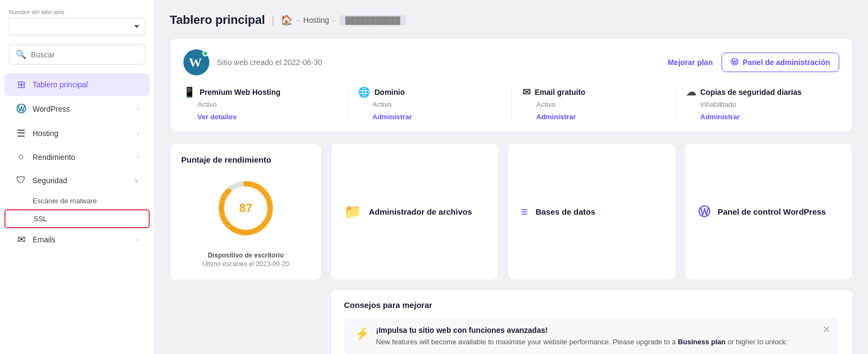  Describe the element at coordinates (195, 62) in the screenshot. I see `svg-text: W` at that location.